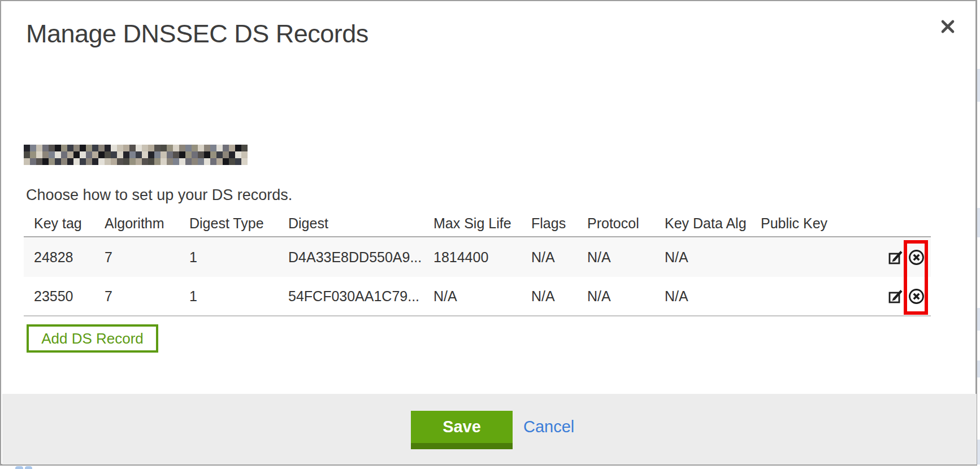  What do you see at coordinates (626, 224) in the screenshot?
I see `column-header-protocol: Protocol` at bounding box center [626, 224].